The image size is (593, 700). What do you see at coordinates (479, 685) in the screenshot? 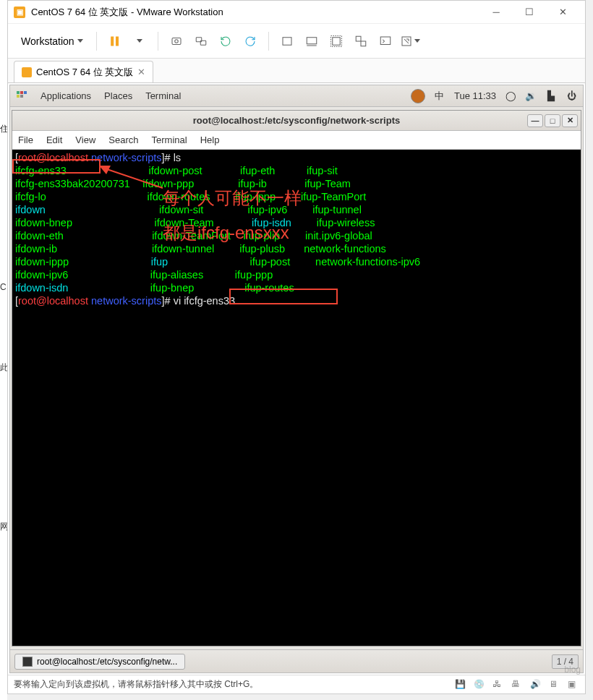
I see `cd-icon: 💿` at bounding box center [479, 685].